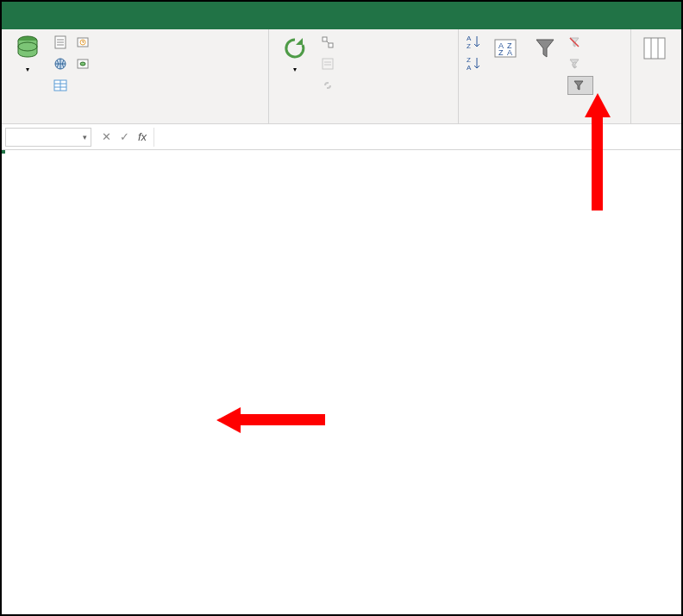 The width and height of the screenshot is (683, 616). What do you see at coordinates (473, 64) in the screenshot?
I see `sort-desc-icon: ZA` at bounding box center [473, 64].